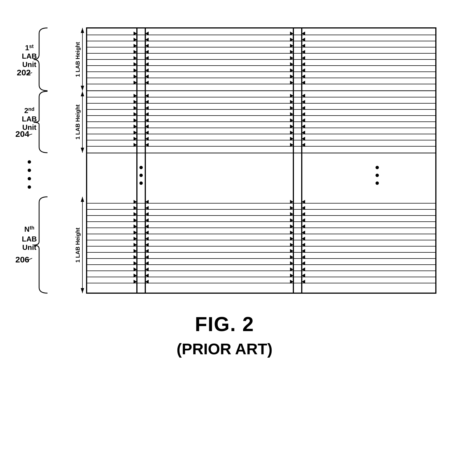 The width and height of the screenshot is (449, 476). I want to click on figure-caption: FIG. 2 (PRIOR ART), so click(225, 335).